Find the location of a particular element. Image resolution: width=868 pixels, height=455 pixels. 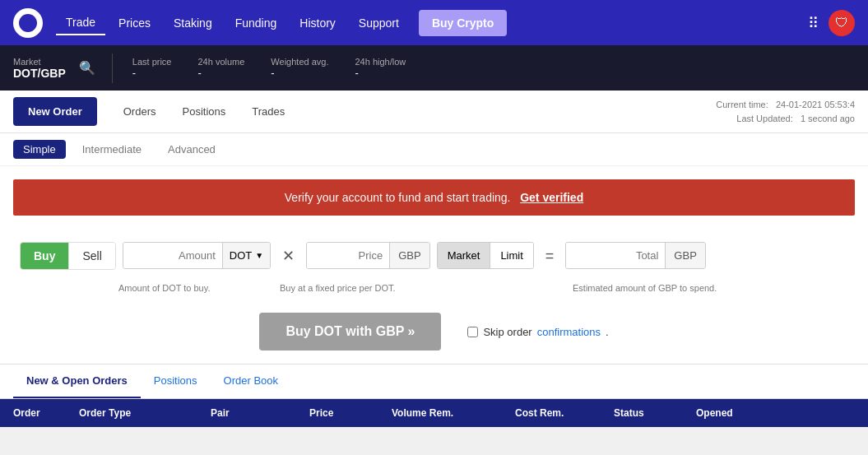

buy-sell-group: Buy Sell is located at coordinates (67, 256).